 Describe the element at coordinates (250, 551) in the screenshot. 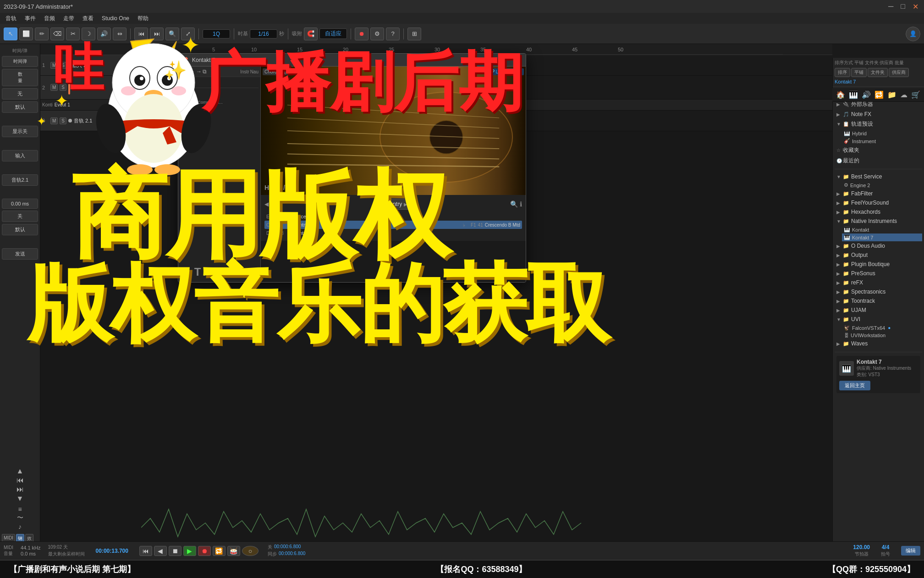

I see `transport-punch-button: ○` at that location.